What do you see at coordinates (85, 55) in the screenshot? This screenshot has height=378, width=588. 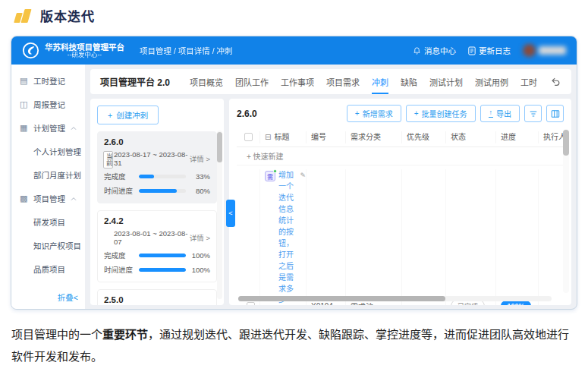 I see `brand-subtitle: --研发中心--` at bounding box center [85, 55].